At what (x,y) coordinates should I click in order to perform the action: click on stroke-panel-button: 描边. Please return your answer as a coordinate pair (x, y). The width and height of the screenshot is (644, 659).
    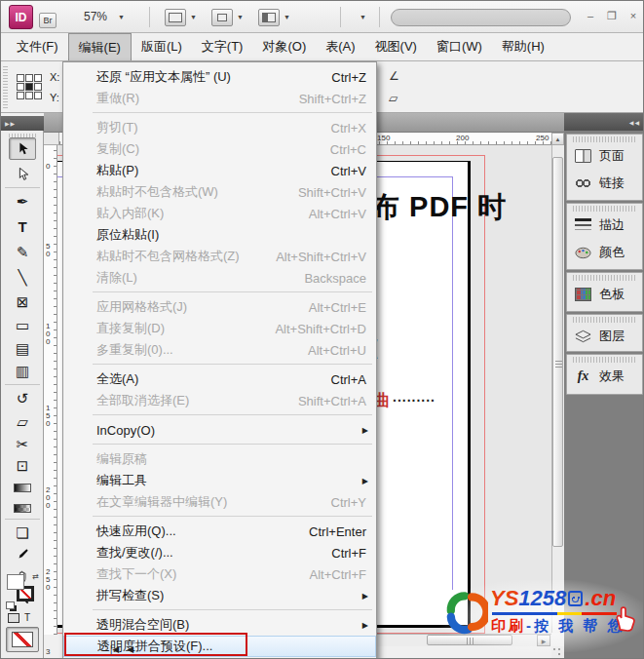
    Looking at the image, I should click on (604, 225).